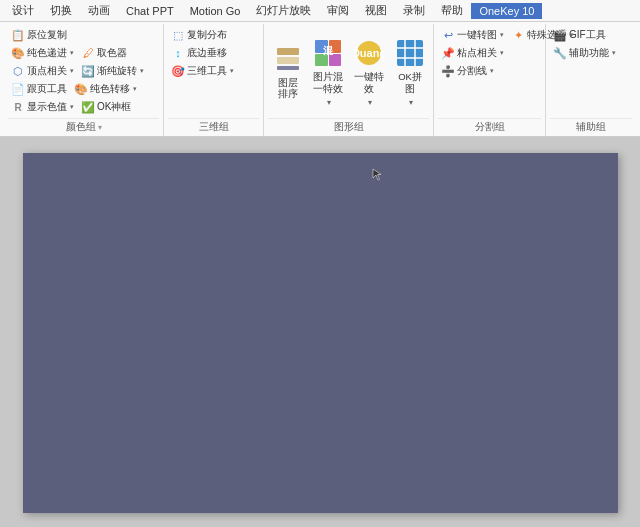 This screenshot has width=640, height=527. What do you see at coordinates (490, 35) in the screenshot?
I see `split-row-1: ↩ 一键转图 ▾ ✦ 特殊选中 ▾` at bounding box center [490, 35].